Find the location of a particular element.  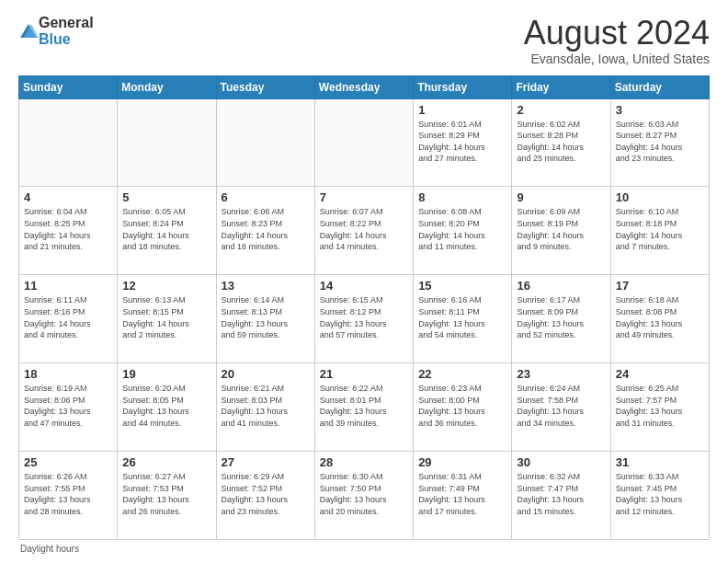

day-info: Sunrise: 6:13 AMSunset: 8:15 PMDaylight:… is located at coordinates (166, 317).